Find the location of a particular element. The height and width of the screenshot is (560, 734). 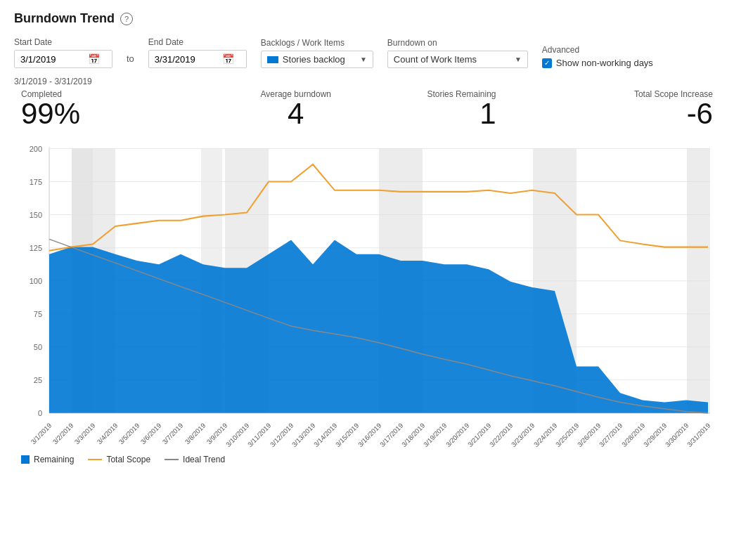

show-nonworking-checkbox: ✓ is located at coordinates (547, 63).